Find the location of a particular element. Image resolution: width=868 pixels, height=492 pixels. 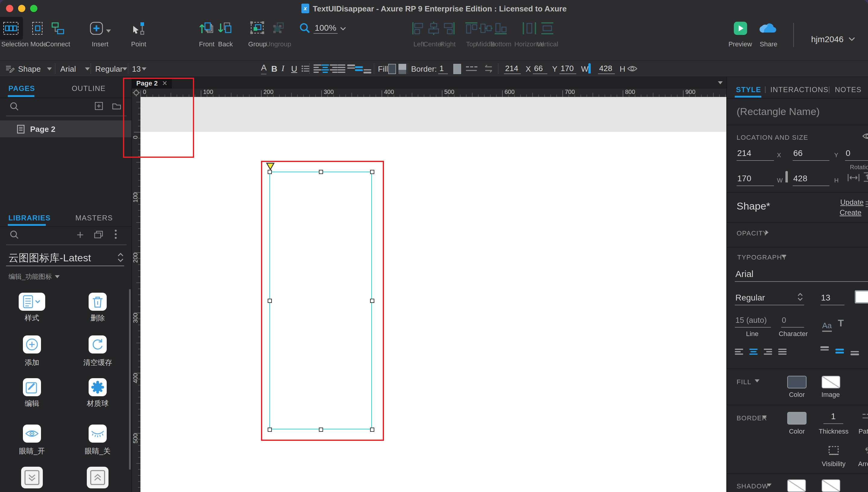

panel-font-family-input: Arial is located at coordinates (801, 275).